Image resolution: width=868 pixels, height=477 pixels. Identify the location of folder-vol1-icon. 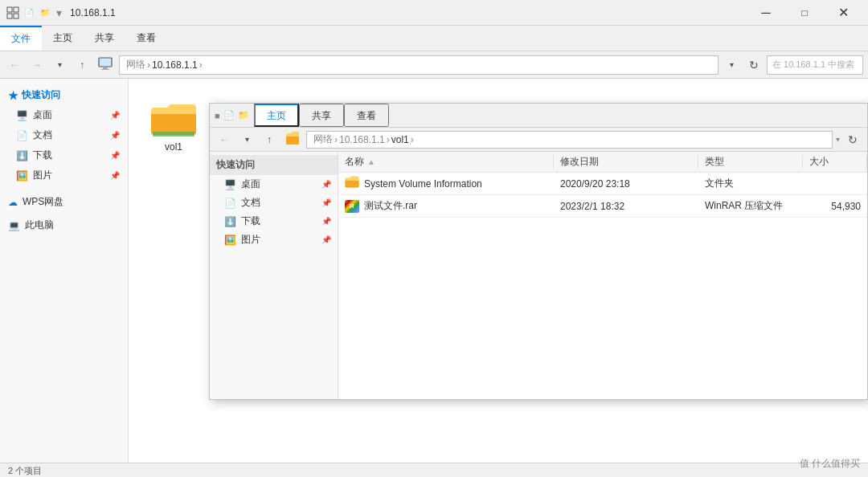
(174, 119).